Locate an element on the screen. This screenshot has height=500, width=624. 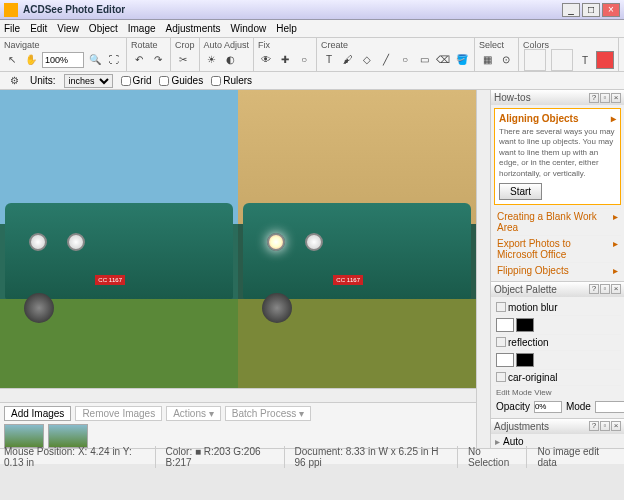
lasso-icon: ⊙ is located at coordinates (506, 60).